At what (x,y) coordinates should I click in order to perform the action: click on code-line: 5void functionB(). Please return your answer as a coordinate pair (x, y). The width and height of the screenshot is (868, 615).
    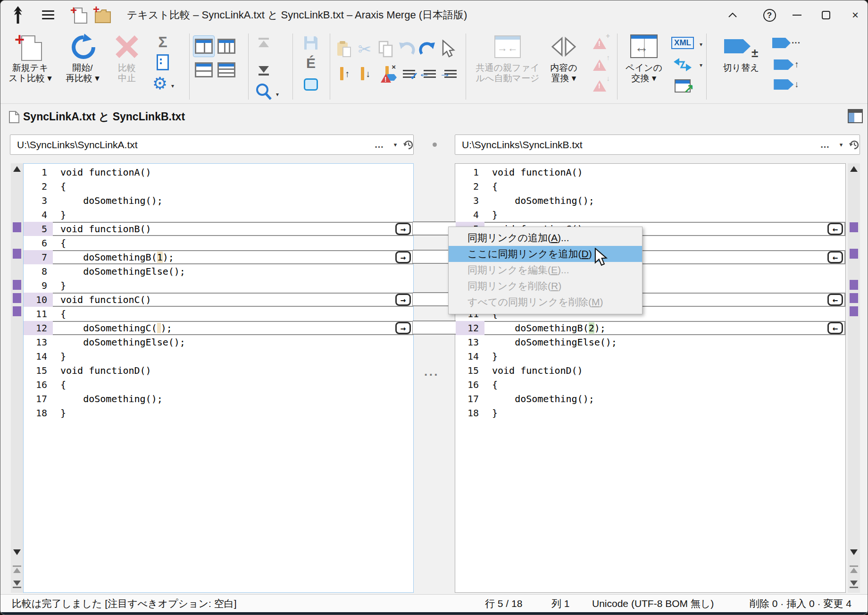
    Looking at the image, I should click on (218, 229).